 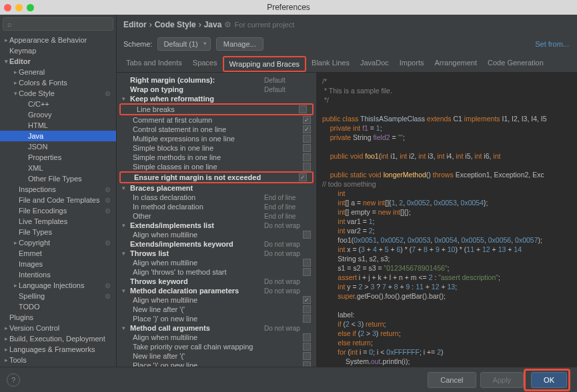 I want to click on sidebar-item-file-encodings: File Encodings⚙, so click(x=58, y=211).